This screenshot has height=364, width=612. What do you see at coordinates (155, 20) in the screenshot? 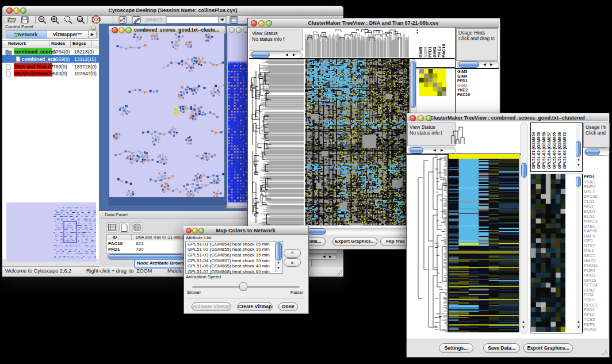
I see `svg-text: Search:` at bounding box center [155, 20].